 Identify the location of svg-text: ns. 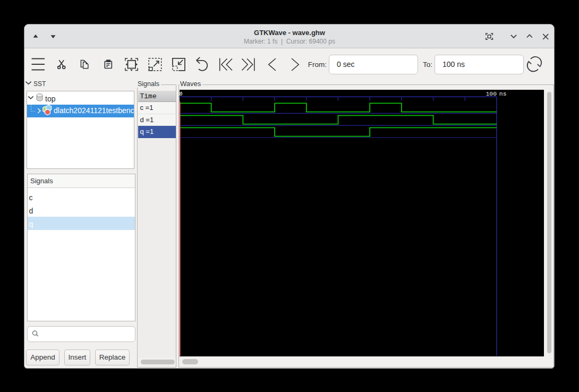
(503, 93).